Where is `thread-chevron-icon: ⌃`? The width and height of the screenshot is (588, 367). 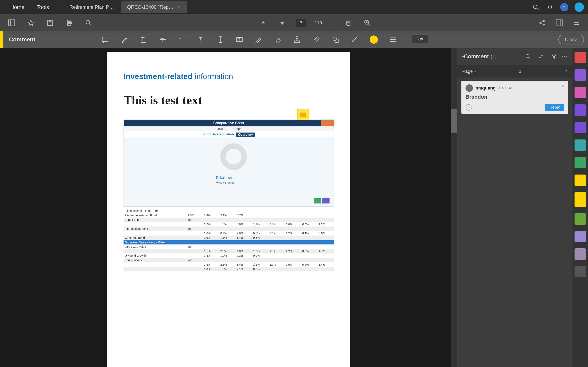 thread-chevron-icon: ⌃ is located at coordinates (566, 71).